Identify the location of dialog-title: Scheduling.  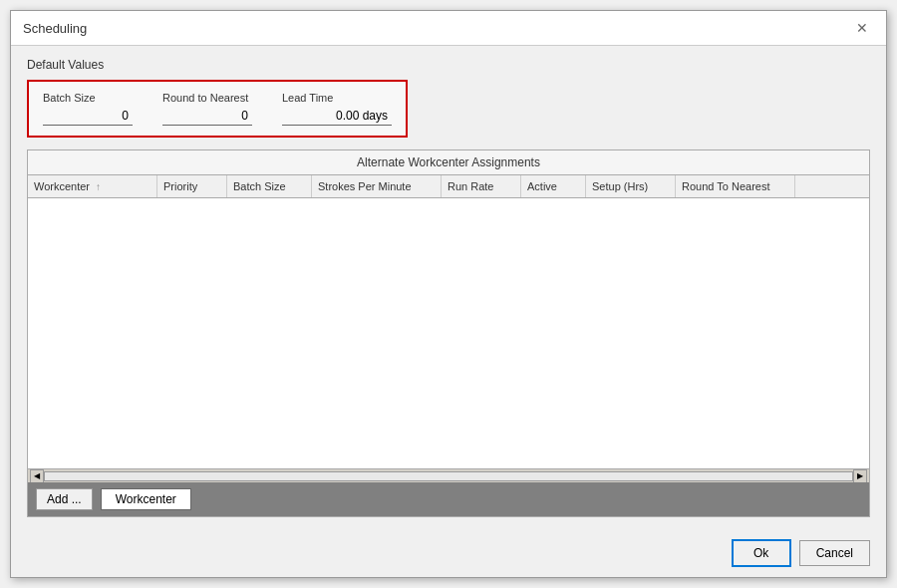
(55, 28).